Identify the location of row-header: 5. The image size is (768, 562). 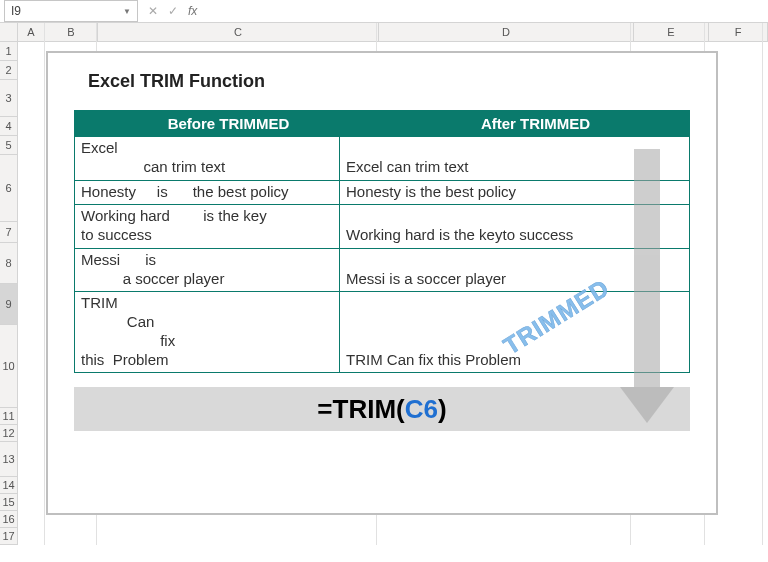
(9, 146).